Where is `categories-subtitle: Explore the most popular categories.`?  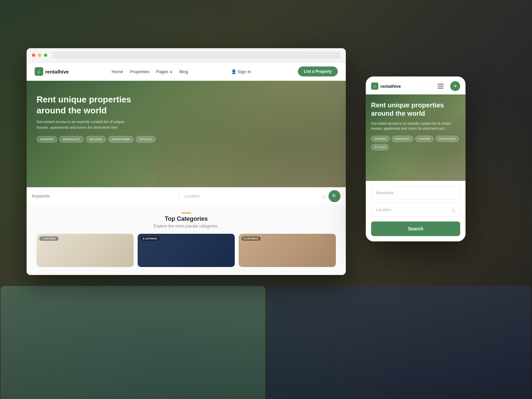
categories-subtitle: Explore the most popular categories. is located at coordinates (186, 226).